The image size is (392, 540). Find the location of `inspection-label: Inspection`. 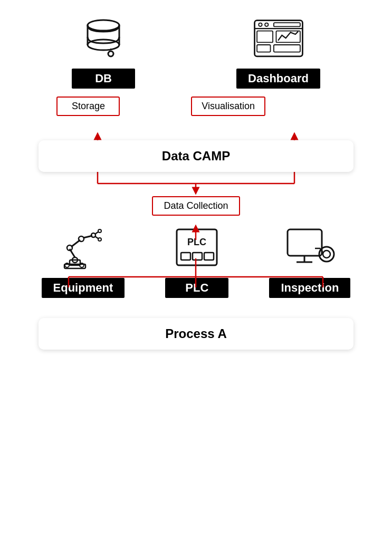

inspection-label: Inspection is located at coordinates (310, 288).